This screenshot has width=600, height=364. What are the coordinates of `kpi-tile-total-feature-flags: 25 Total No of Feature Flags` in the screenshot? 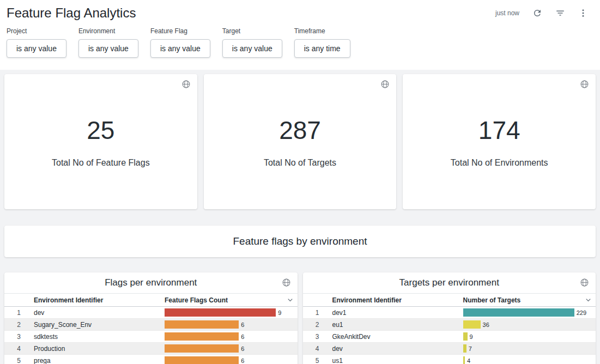 It's located at (101, 142).